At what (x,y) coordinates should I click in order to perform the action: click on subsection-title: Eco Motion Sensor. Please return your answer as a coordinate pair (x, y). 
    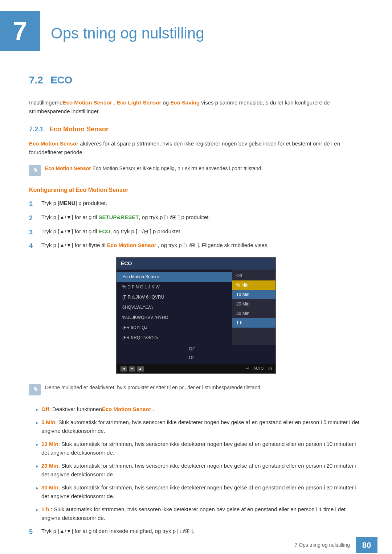
    Looking at the image, I should click on (79, 129).